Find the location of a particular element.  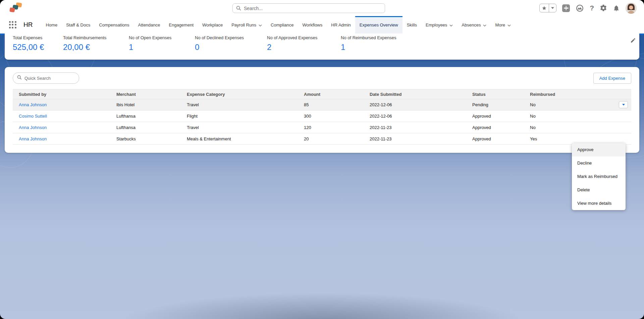

add-expense-button: Add Expense is located at coordinates (612, 78).